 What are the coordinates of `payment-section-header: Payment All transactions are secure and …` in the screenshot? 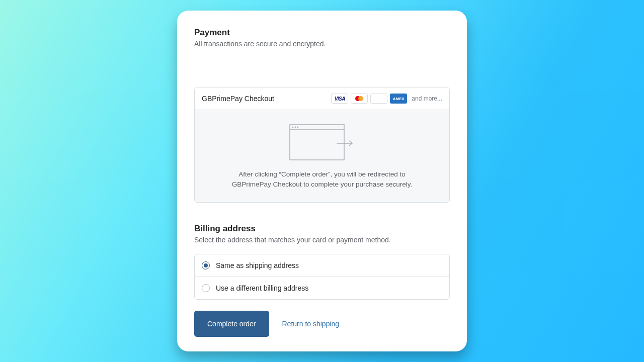 It's located at (322, 38).